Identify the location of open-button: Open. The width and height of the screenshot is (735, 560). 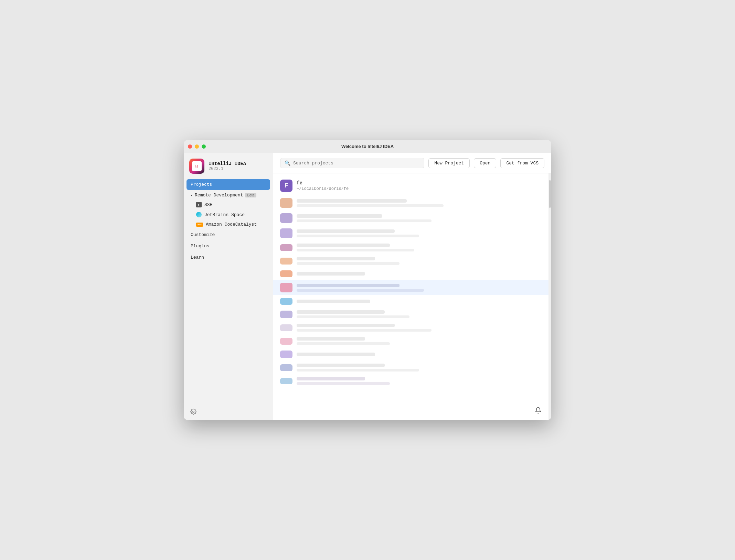
(485, 163).